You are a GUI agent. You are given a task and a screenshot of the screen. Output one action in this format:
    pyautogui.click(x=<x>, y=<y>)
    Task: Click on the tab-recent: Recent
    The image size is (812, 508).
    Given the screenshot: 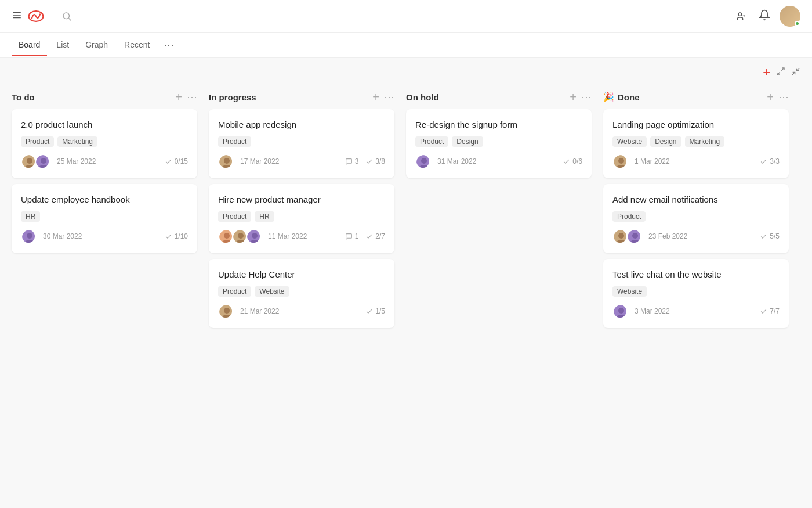 What is the action you would take?
    pyautogui.click(x=137, y=45)
    